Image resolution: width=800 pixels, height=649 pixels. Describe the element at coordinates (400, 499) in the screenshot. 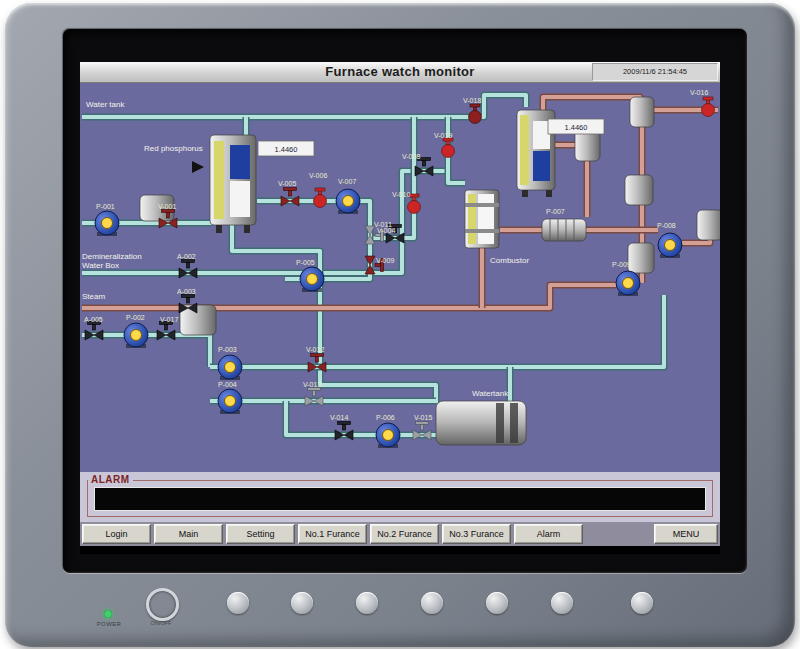

I see `alarm-message-display` at that location.